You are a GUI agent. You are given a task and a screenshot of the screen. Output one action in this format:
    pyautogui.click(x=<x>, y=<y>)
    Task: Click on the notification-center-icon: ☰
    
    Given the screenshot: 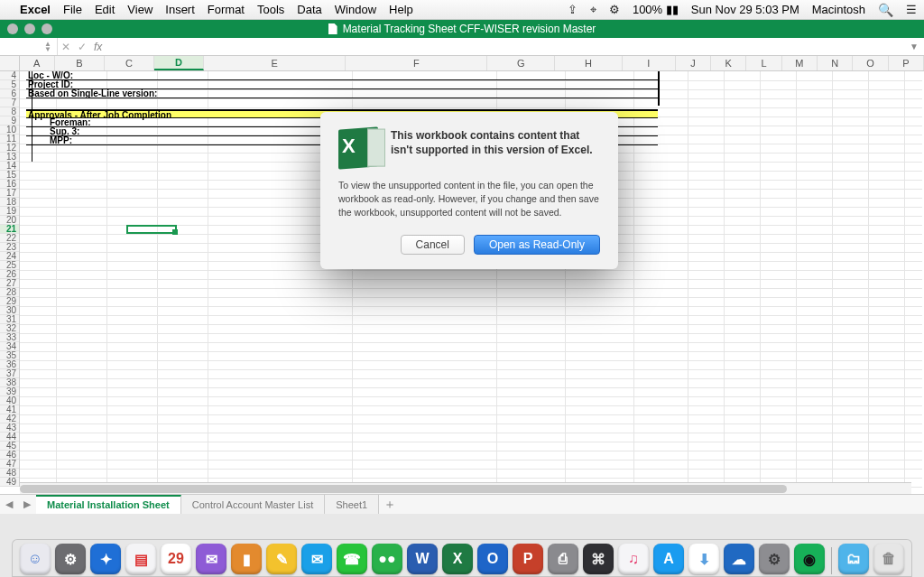 What is the action you would take?
    pyautogui.click(x=911, y=9)
    